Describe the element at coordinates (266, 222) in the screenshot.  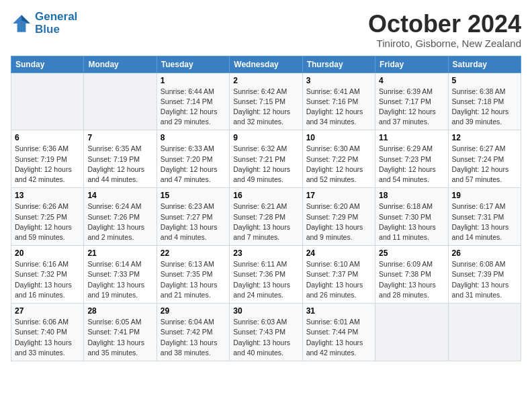
I see `day-info: Sunrise: 6:21 AMSunset: 7:28 PMDaylight:…` at that location.